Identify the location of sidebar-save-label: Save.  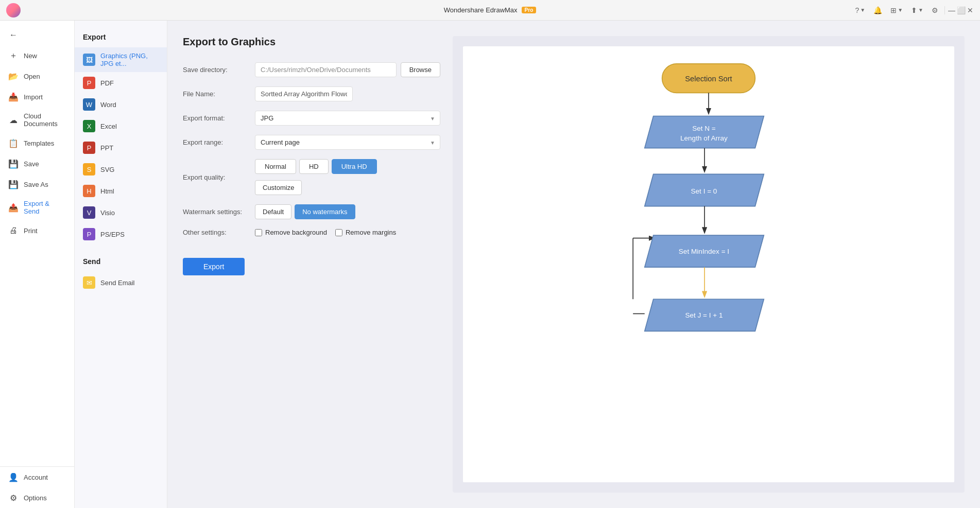
(31, 164).